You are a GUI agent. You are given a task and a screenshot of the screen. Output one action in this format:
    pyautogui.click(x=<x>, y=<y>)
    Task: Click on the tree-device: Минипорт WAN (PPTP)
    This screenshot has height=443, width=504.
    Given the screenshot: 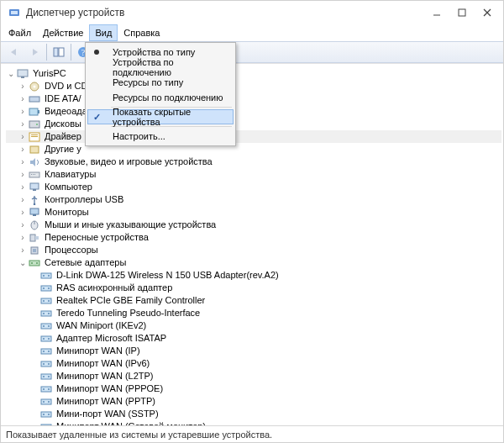 What is the action you would take?
    pyautogui.click(x=254, y=402)
    